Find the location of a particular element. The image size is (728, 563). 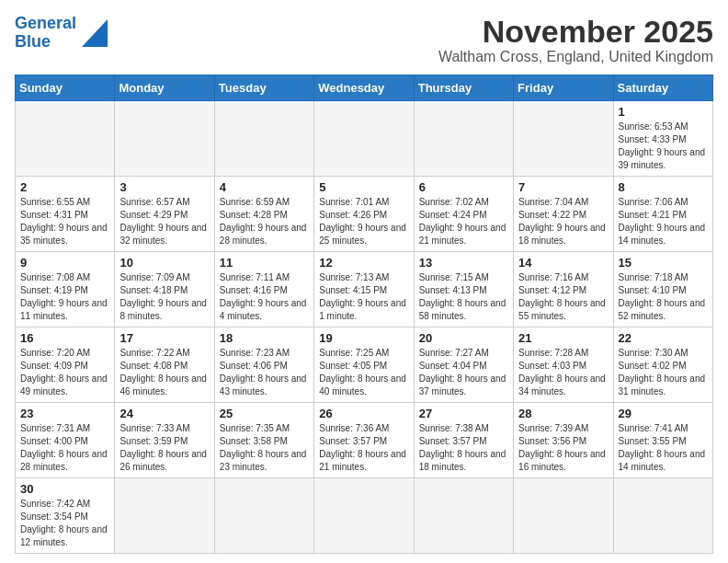

calendar-day-cell: 30Sunrise: 7:42 AMSunset: 3:54 PMDayligh… is located at coordinates (65, 516).